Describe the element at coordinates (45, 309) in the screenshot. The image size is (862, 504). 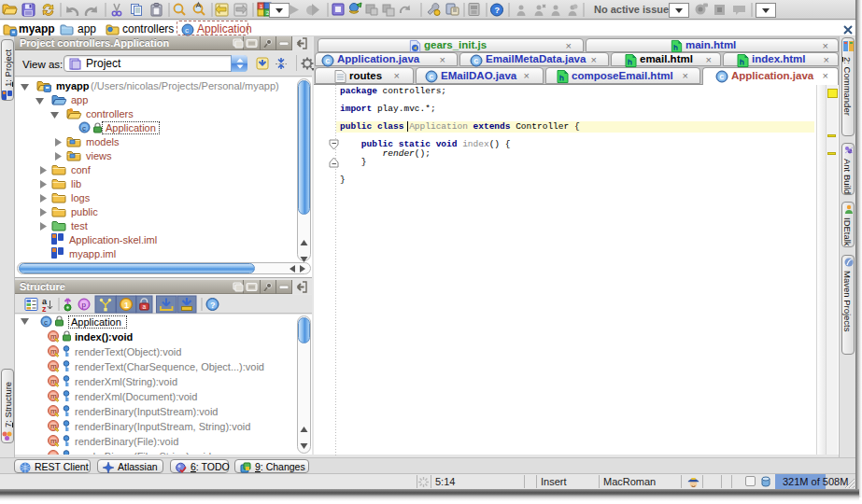
I see `svg-text: z` at that location.